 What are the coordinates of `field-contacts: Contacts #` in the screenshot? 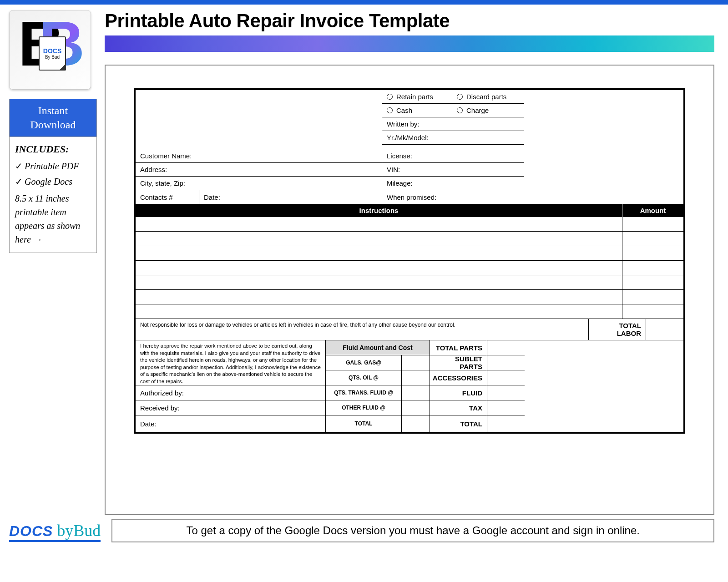 It's located at (167, 197).